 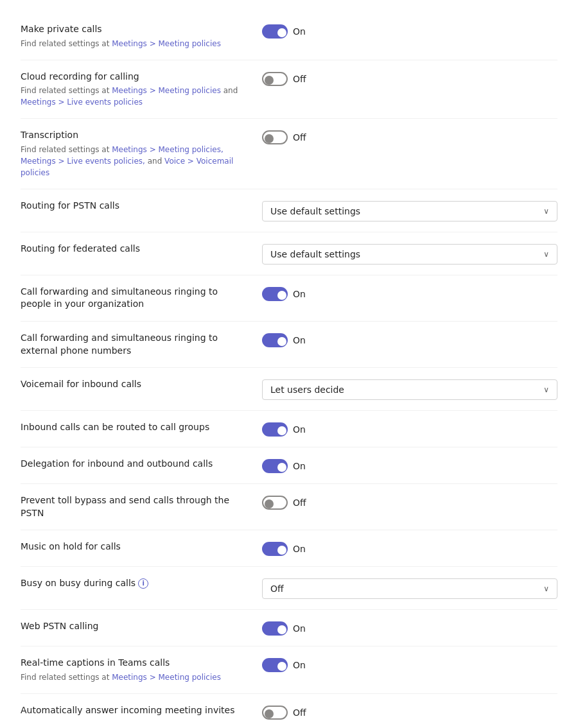 I want to click on setting-link-realtime-captions-0: Meetings > Meeting policies, so click(x=166, y=677).